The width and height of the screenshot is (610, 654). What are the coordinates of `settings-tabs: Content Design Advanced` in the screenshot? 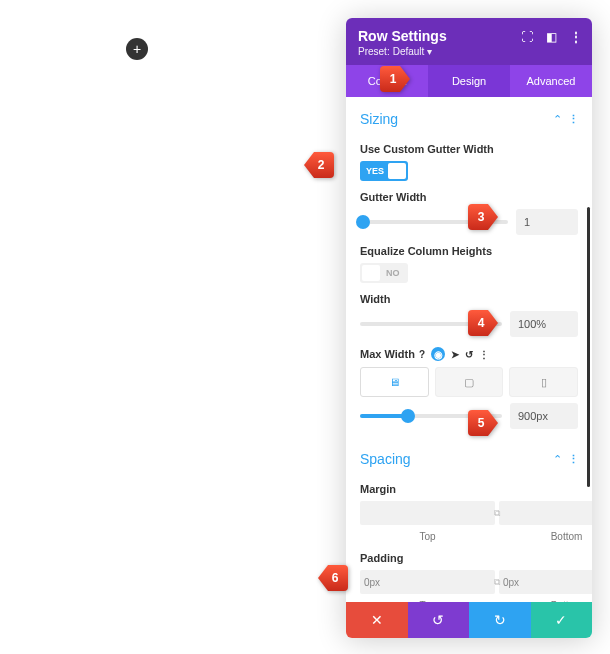 It's located at (469, 81).